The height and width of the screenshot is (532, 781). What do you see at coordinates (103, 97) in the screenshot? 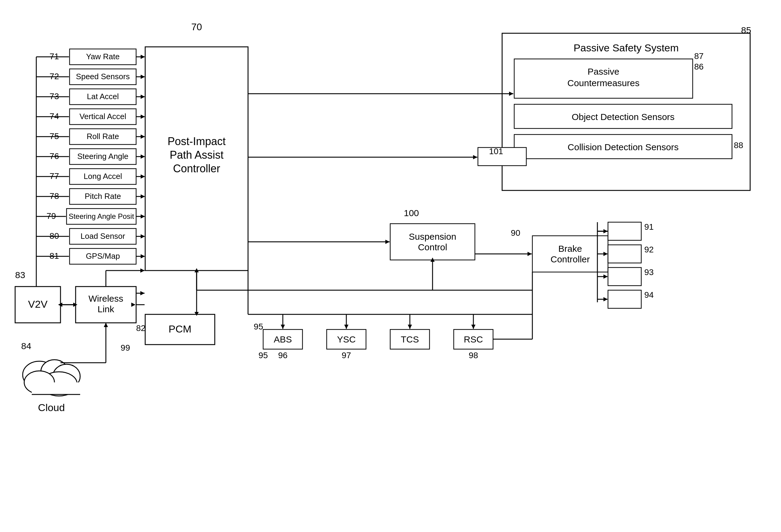
I see `svg-text: Lat Accel` at bounding box center [103, 97].